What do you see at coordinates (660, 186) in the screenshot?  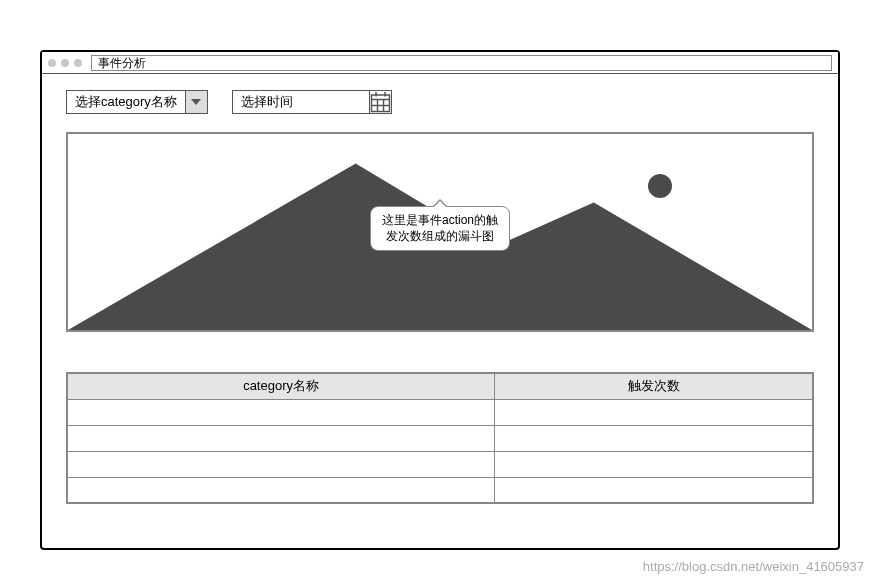 I see `sun-shape` at bounding box center [660, 186].